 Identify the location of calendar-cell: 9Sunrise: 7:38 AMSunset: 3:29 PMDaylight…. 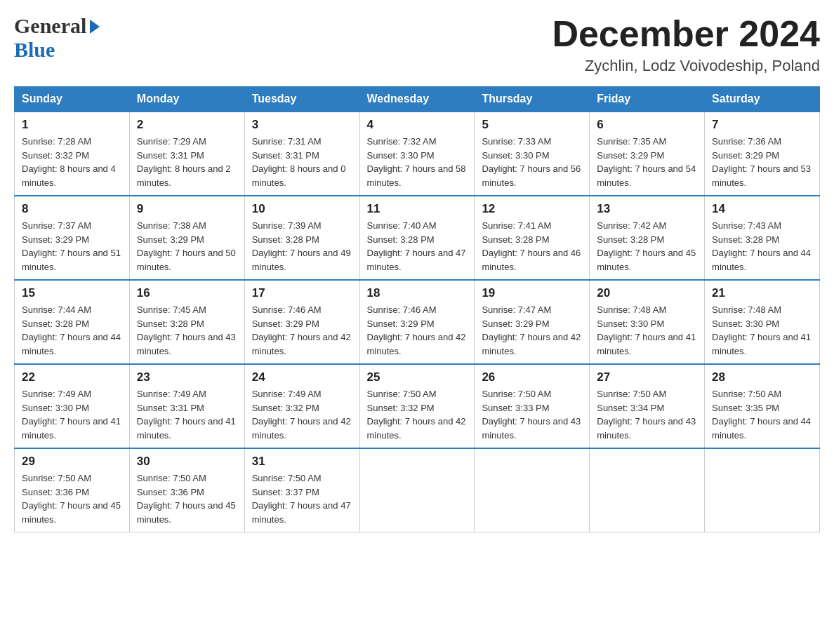
(187, 238).